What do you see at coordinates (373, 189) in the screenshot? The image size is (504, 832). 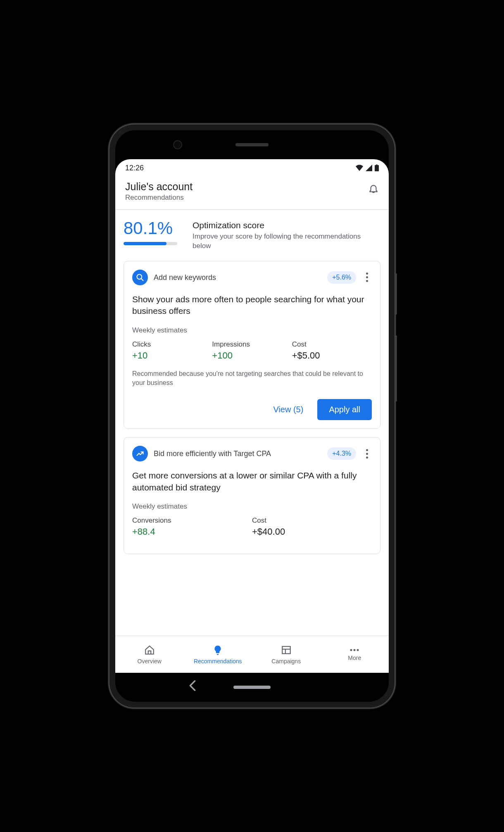 I see `bell-icon` at bounding box center [373, 189].